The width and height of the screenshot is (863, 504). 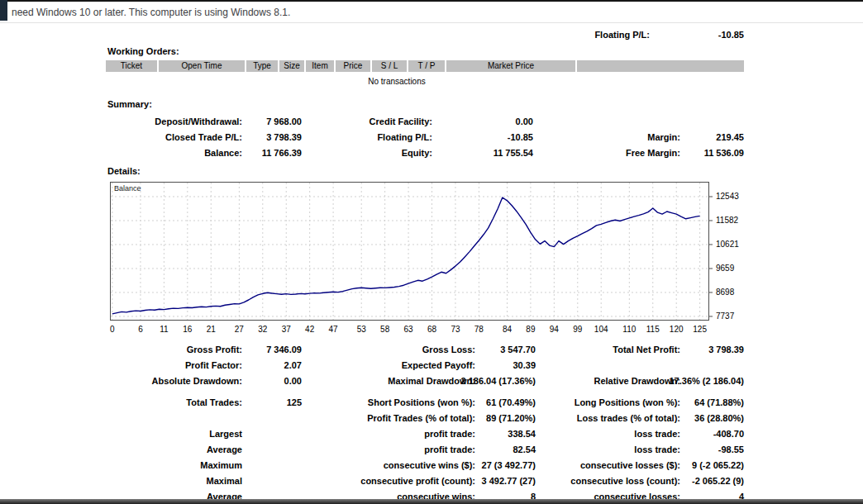 I want to click on summary-heading: Summary:, so click(x=485, y=104).